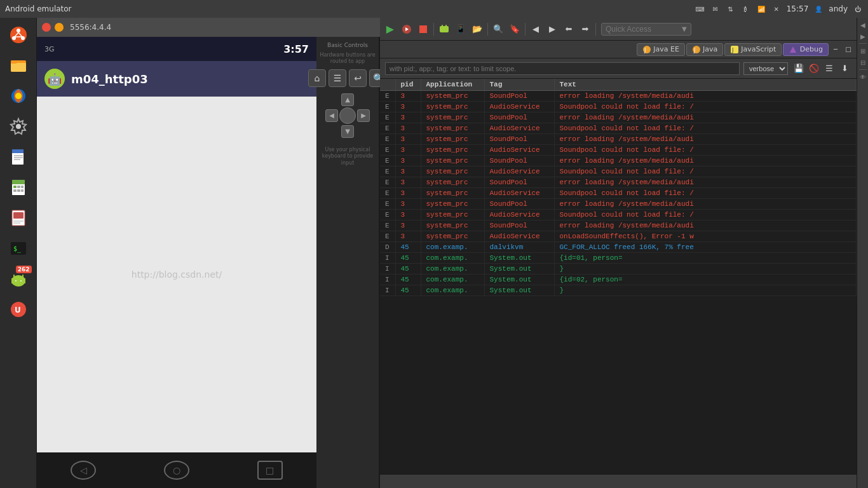 The width and height of the screenshot is (868, 488). Describe the element at coordinates (208, 27) in the screenshot. I see `emulator-titlebar: 5556:4.4.4` at that location.